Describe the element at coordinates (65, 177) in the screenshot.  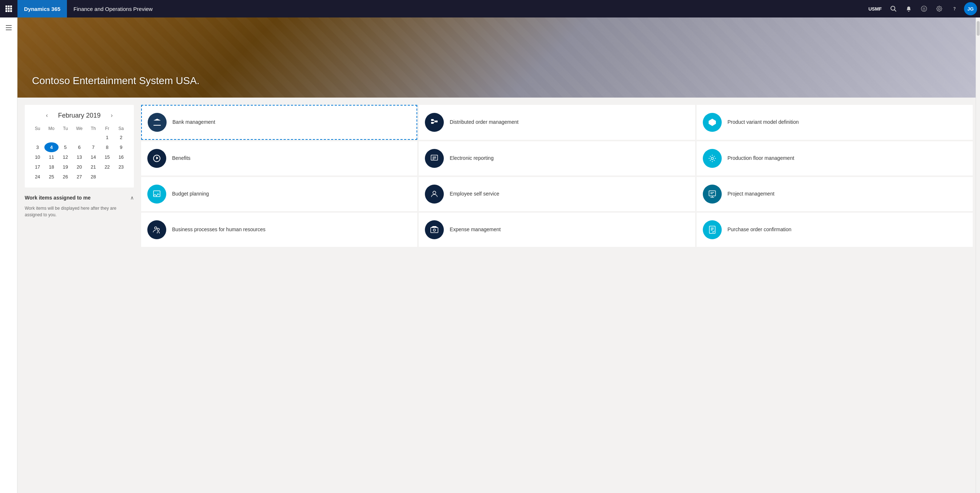
I see `calendar-day: 26` at that location.